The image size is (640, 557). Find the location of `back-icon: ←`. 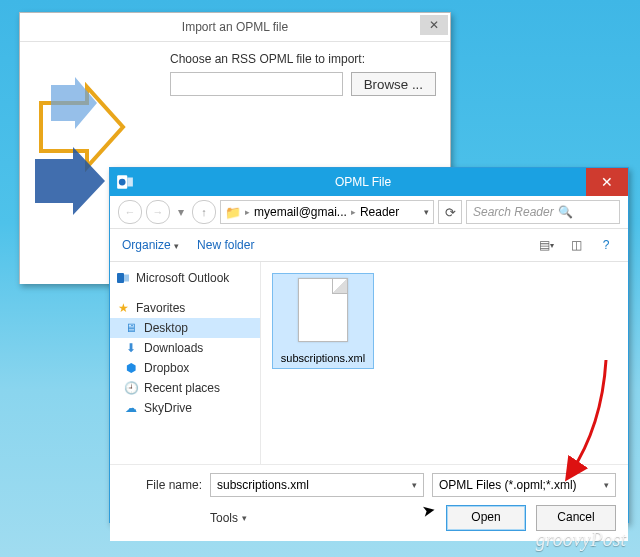

back-icon: ← is located at coordinates (130, 212).